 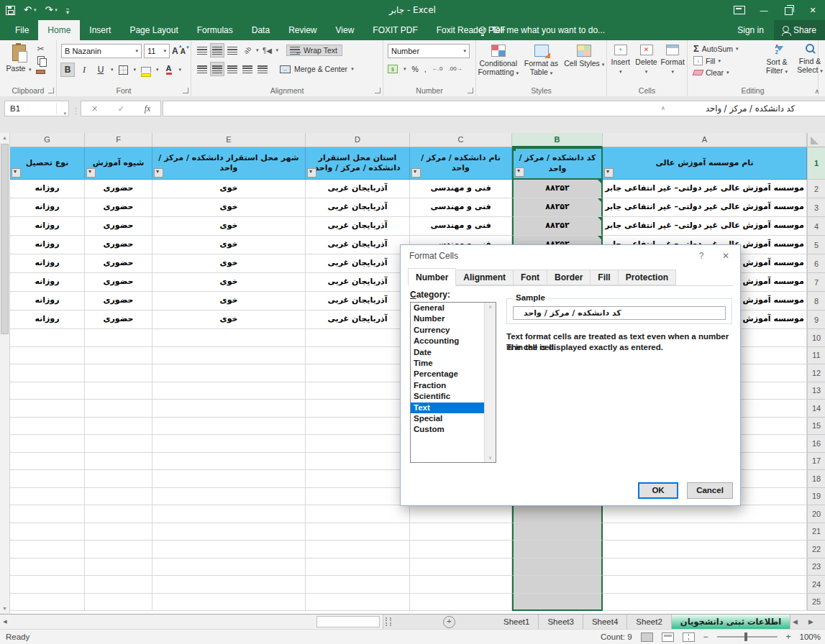 What do you see at coordinates (817, 91) in the screenshot?
I see `collapse-ribbon-icon: ∧` at bounding box center [817, 91].